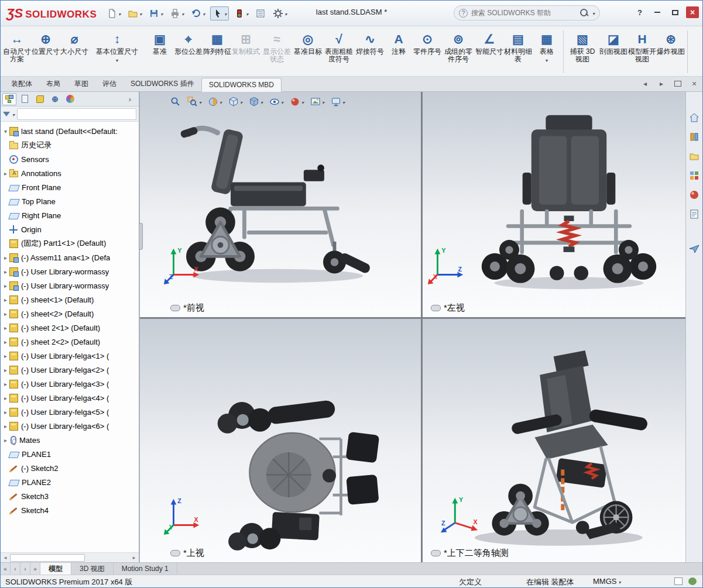 The width and height of the screenshot is (703, 588). What do you see at coordinates (70, 173) in the screenshot?
I see `tree-item-annotations: Annotations` at bounding box center [70, 173].